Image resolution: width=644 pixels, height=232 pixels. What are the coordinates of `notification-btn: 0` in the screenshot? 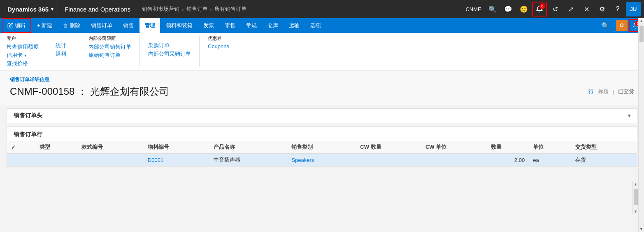 It's located at (539, 9).